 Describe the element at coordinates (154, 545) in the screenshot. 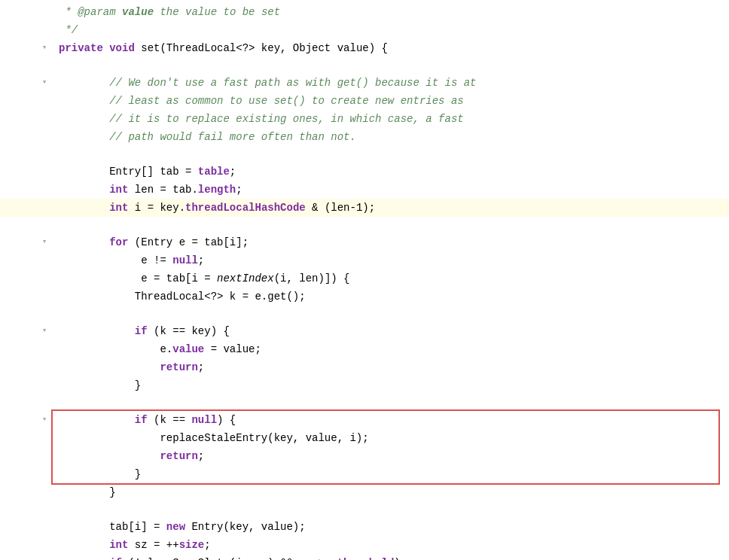

I see `token: sz = ++` at that location.